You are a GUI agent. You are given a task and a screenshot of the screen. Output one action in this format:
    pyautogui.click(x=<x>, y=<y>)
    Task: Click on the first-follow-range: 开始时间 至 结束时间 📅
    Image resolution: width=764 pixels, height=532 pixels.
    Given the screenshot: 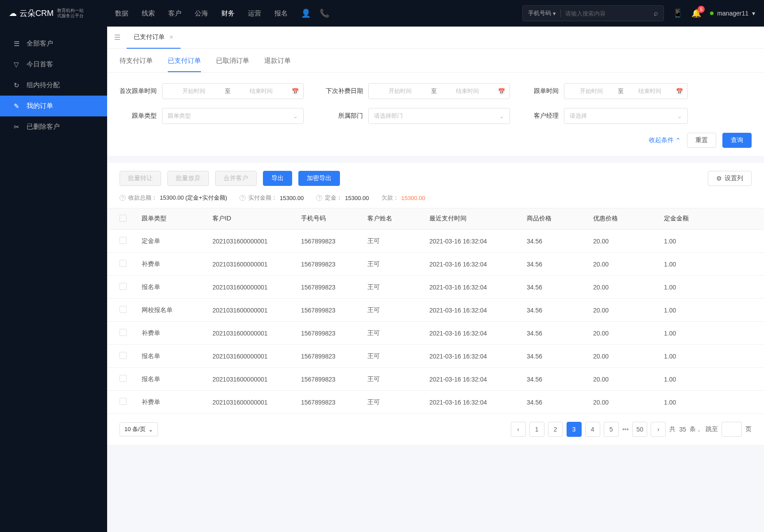 What is the action you would take?
    pyautogui.click(x=233, y=91)
    